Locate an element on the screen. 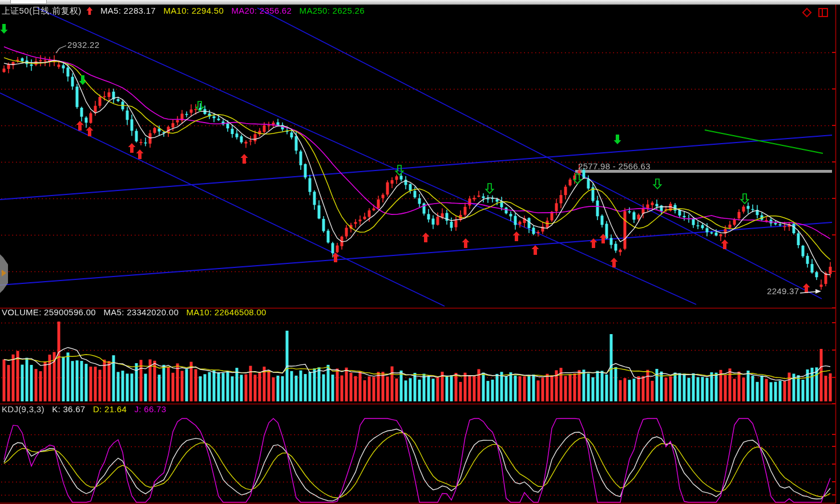 The width and height of the screenshot is (840, 504). symbol-title: 上证50(日线.前复权) is located at coordinates (41, 10).